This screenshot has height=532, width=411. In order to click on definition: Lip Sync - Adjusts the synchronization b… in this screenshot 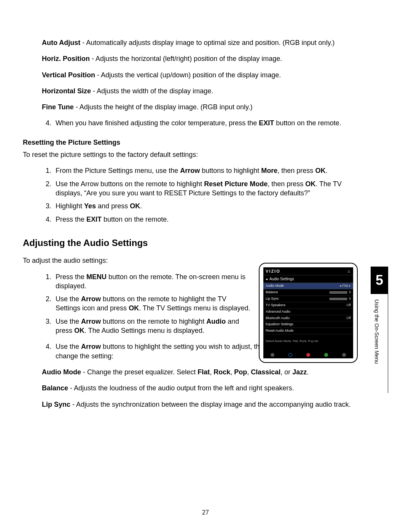, I will do `click(204, 404)`.